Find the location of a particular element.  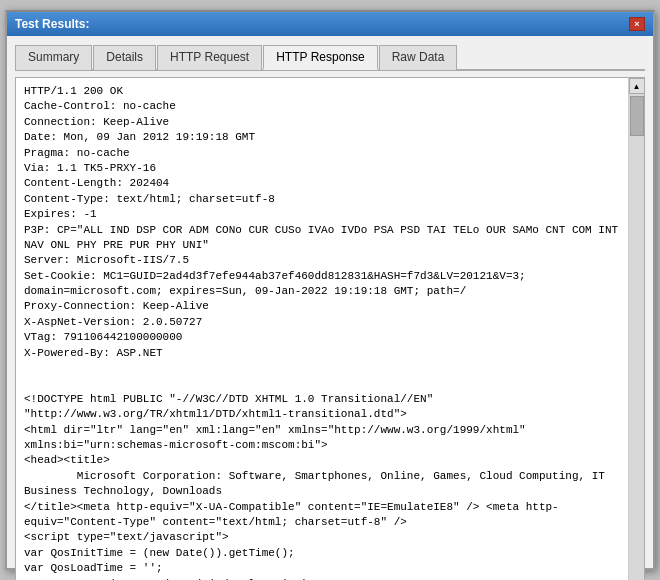

window-title: Test Results: is located at coordinates (52, 24).